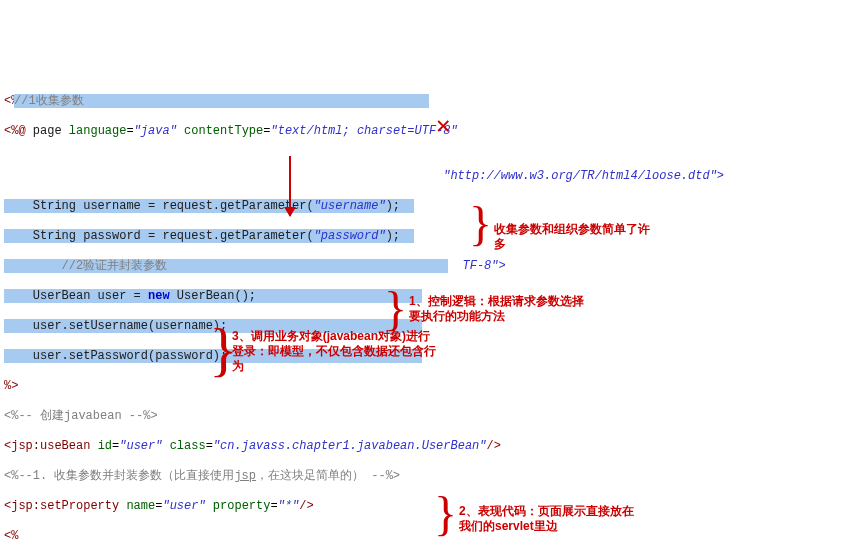  What do you see at coordinates (430, 132) in the screenshot?
I see `code-line: <%@ page language="java" contentType="te…` at bounding box center [430, 132].